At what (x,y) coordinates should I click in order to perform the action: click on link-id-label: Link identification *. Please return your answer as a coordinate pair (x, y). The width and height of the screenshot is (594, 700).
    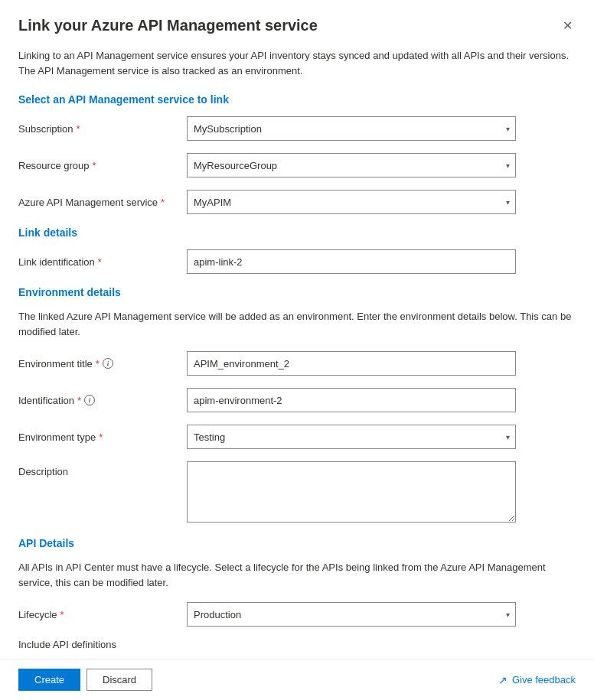
    Looking at the image, I should click on (103, 262).